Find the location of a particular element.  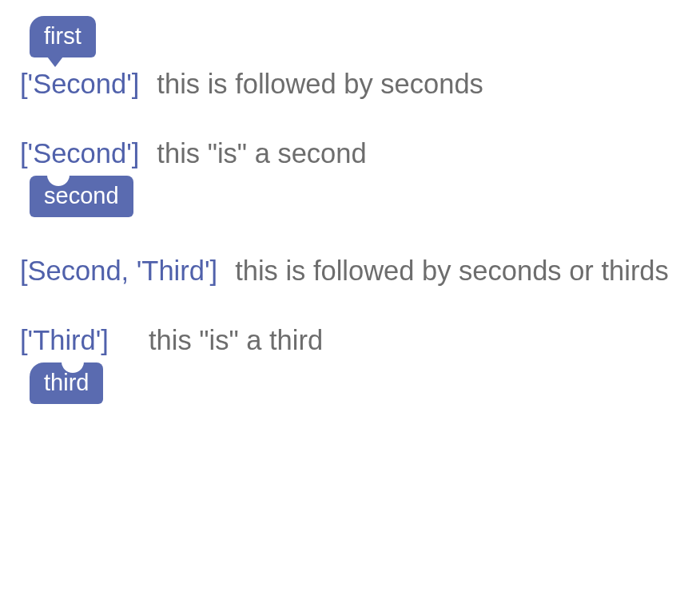

entry-row: [Second, 'Third'] this is followed by se… is located at coordinates (352, 271).